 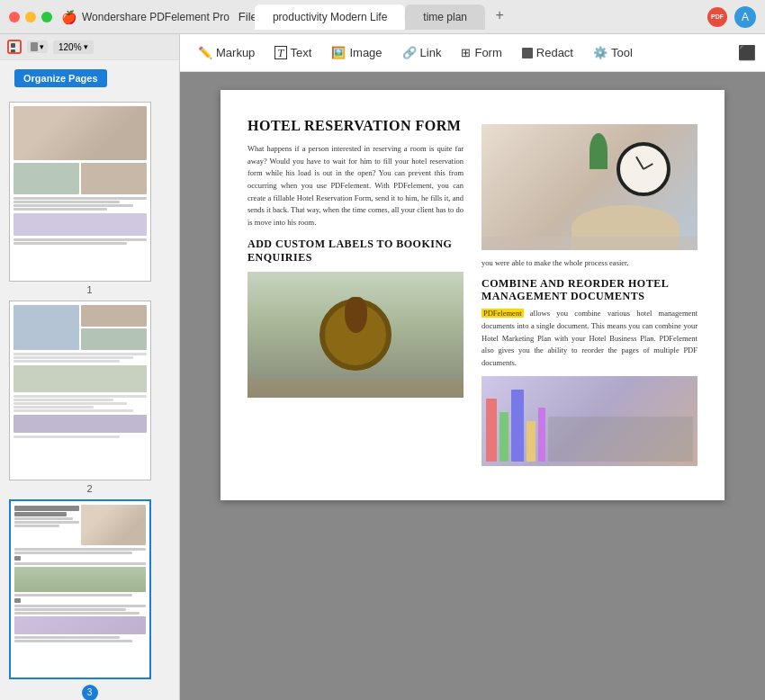 What do you see at coordinates (422, 52) in the screenshot?
I see `link-button: 🔗 Link` at bounding box center [422, 52].